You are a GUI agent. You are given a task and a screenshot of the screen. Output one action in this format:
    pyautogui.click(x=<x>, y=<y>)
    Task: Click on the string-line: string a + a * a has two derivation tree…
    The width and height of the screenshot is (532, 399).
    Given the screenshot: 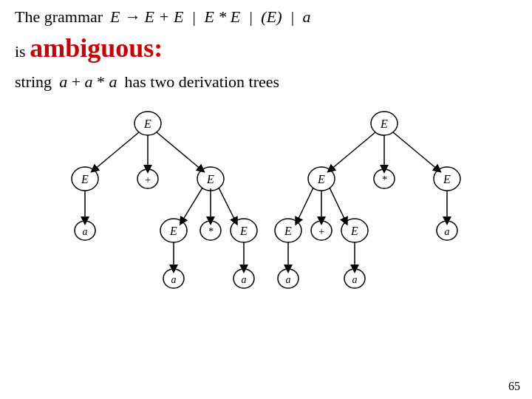 What is the action you would take?
    pyautogui.click(x=266, y=82)
    